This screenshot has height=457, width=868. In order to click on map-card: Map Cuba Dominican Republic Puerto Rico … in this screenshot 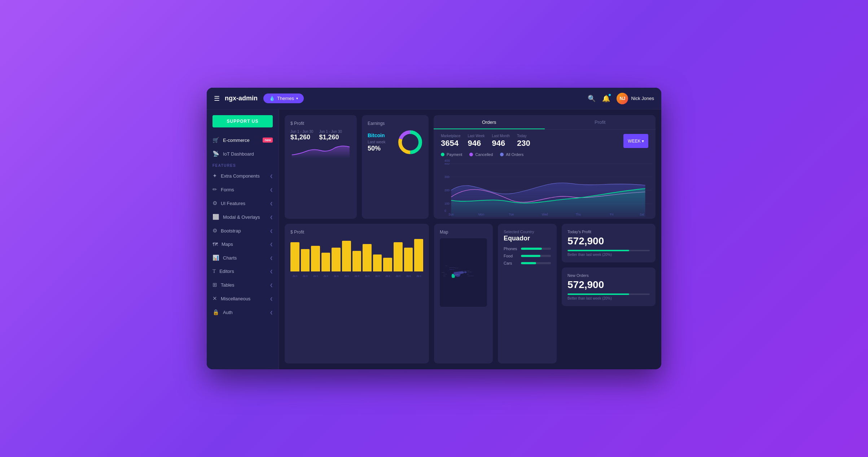, I will do `click(463, 294)`.